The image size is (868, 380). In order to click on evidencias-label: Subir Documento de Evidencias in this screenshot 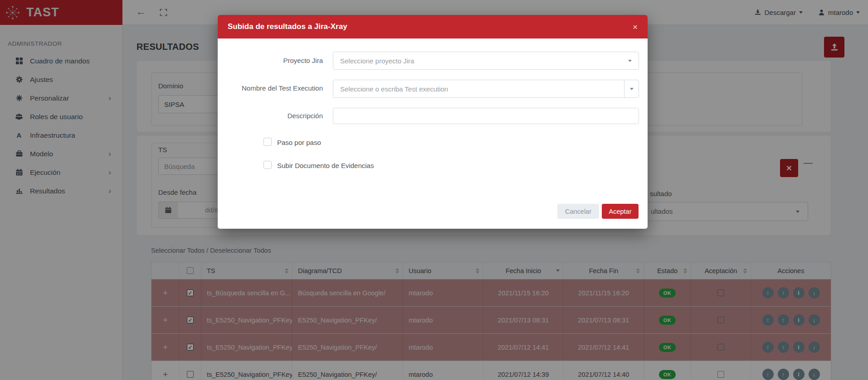, I will do `click(326, 166)`.